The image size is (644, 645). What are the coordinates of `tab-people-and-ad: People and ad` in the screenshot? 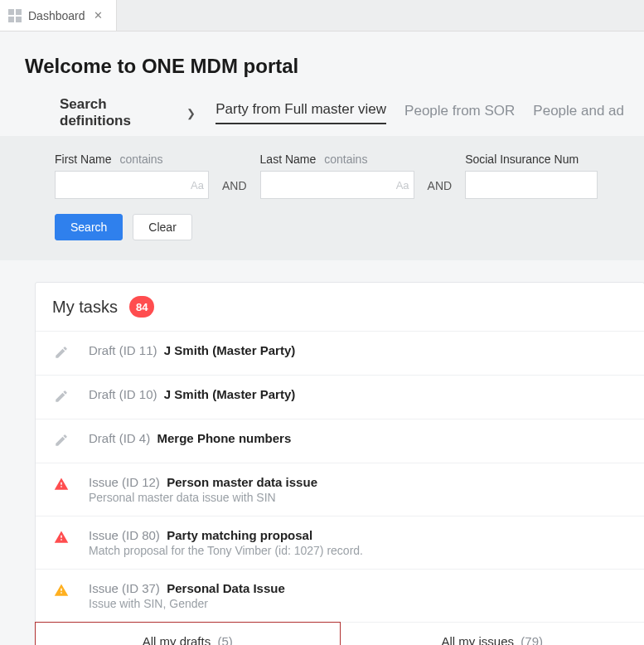 It's located at (579, 114).